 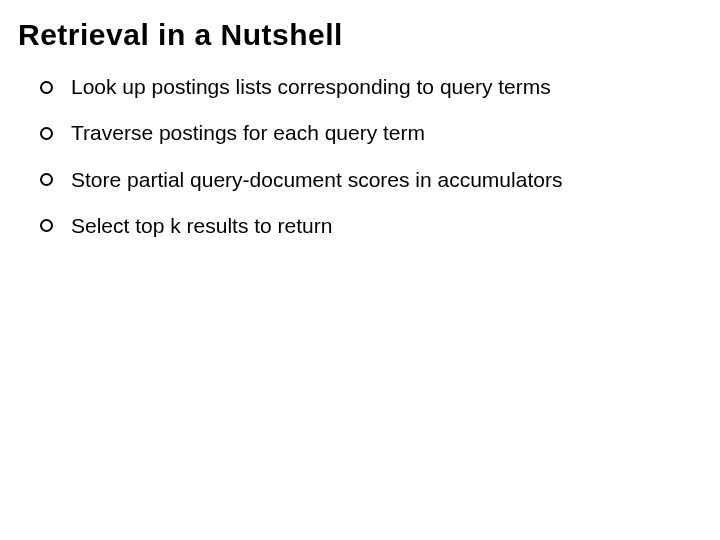 What do you see at coordinates (366, 180) in the screenshot?
I see `list-item: Store partial query-document scores in a…` at bounding box center [366, 180].